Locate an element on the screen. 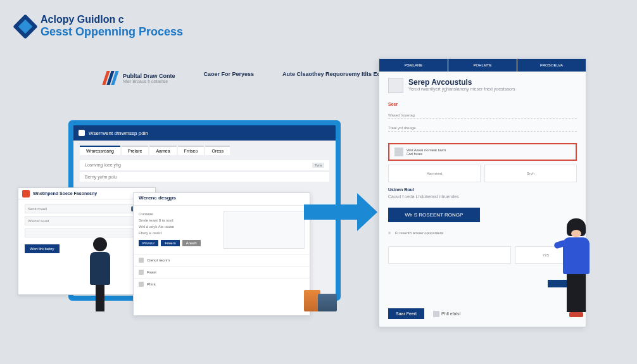 The width and height of the screenshot is (637, 364). brand-sub-1: Nter Broaus ti obtainse is located at coordinates (149, 81).